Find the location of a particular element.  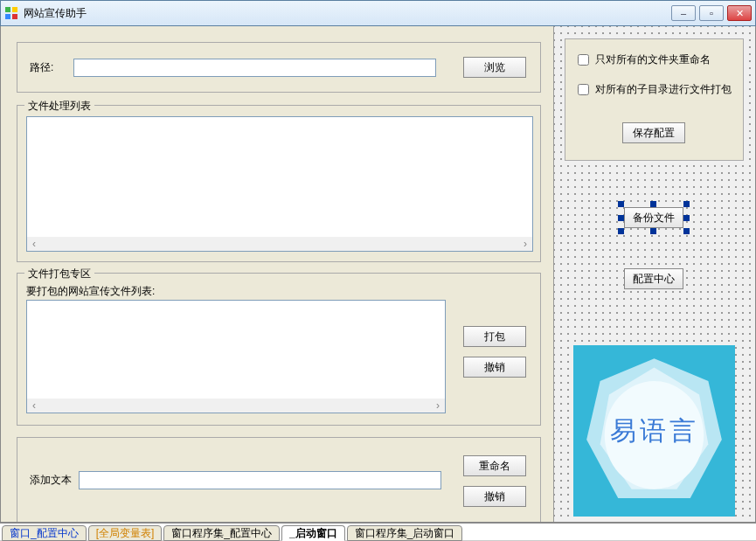

backup-button: 备份文件 is located at coordinates (654, 218).